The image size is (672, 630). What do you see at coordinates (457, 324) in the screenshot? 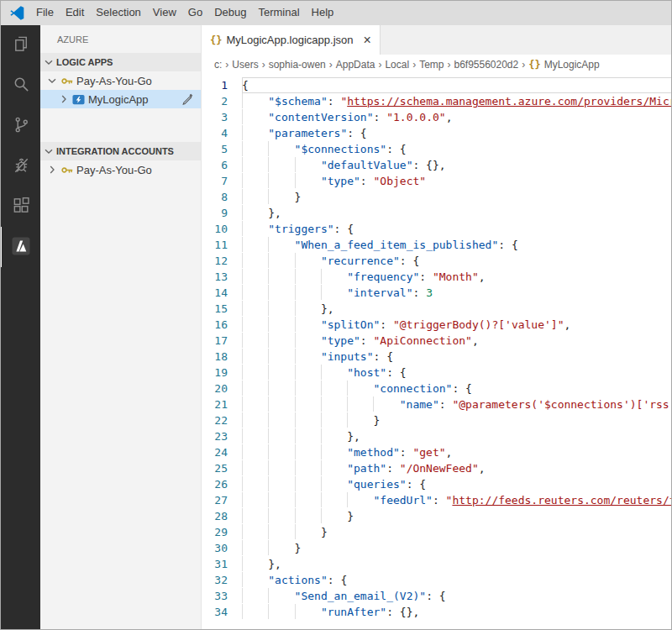
I see `line-content: "splitOn": "@triggerBody()?['value']",` at bounding box center [457, 324].